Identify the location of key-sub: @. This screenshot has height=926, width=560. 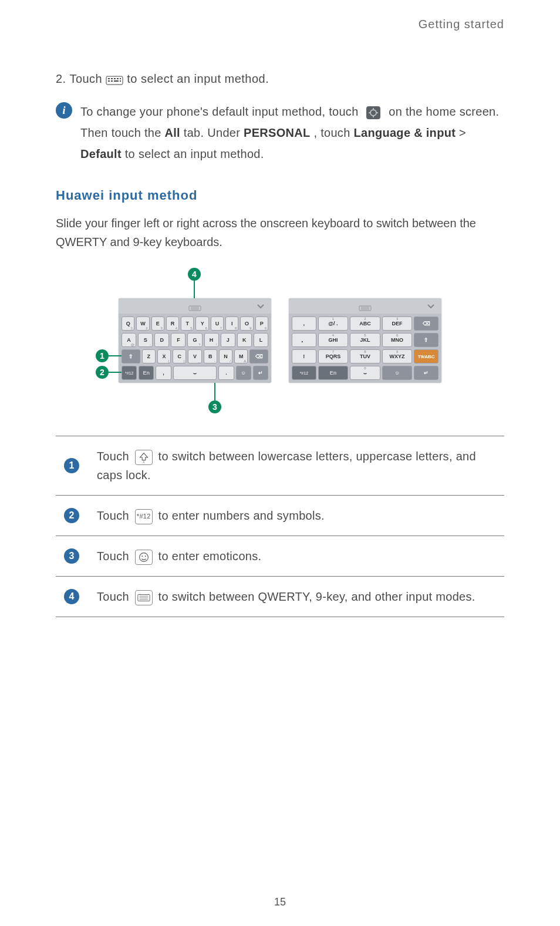
(133, 345).